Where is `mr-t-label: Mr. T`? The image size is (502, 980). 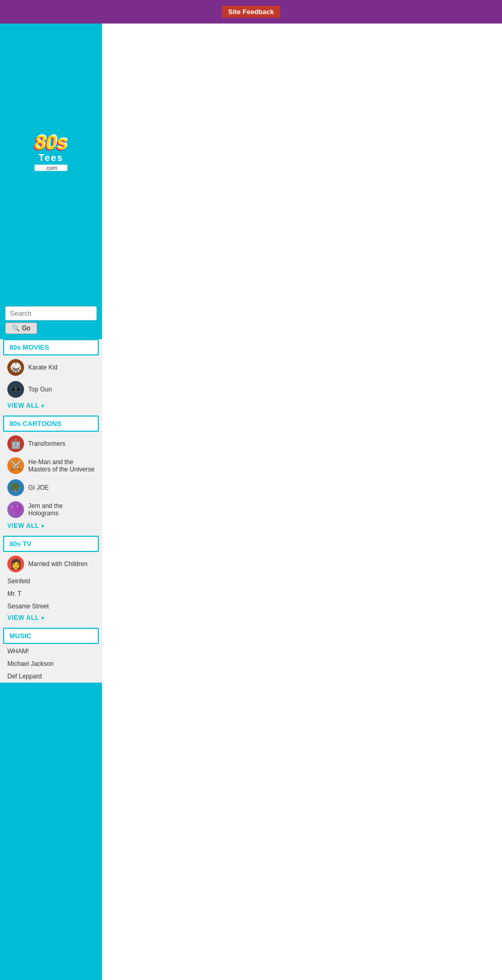 mr-t-label: Mr. T is located at coordinates (15, 594).